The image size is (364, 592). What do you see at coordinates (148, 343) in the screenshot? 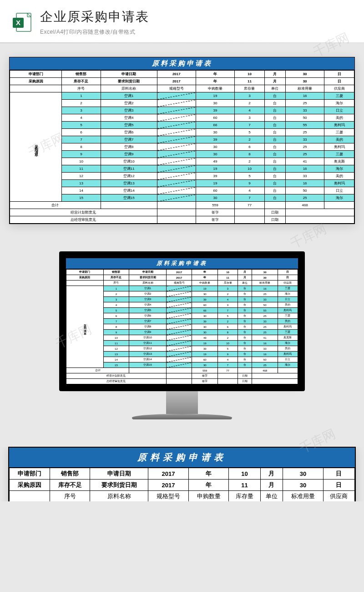
I see `cell: 空调11` at bounding box center [148, 343].